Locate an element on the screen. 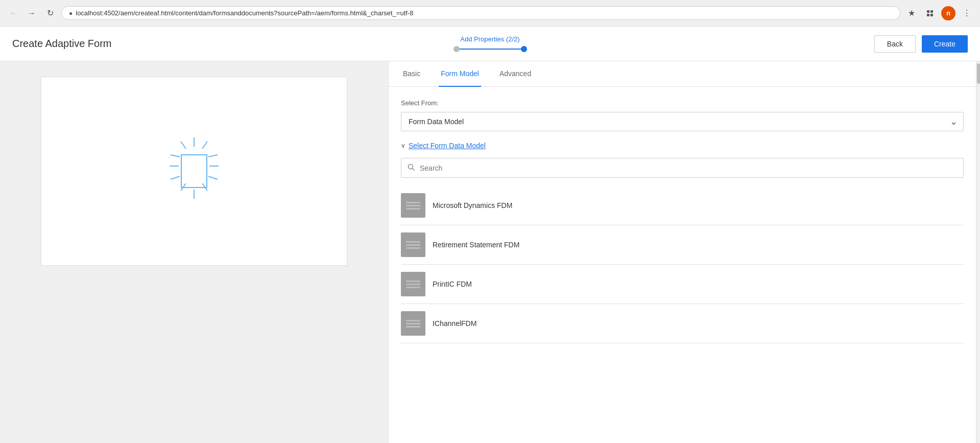  form-model-select: Form Data Model is located at coordinates (682, 122).